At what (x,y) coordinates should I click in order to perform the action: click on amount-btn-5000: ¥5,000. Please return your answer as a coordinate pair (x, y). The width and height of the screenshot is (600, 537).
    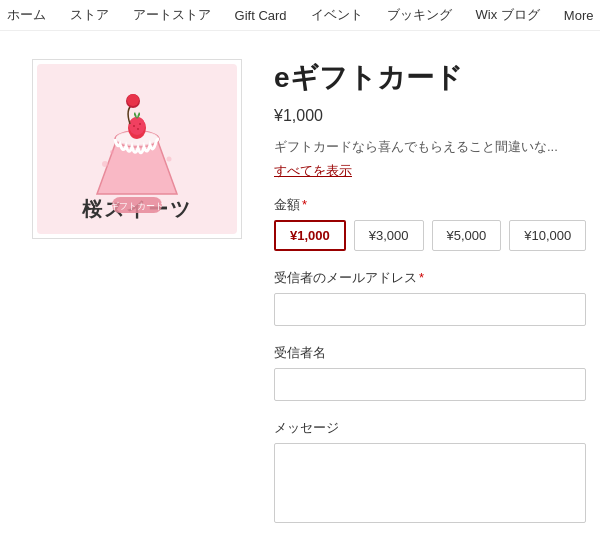
    Looking at the image, I should click on (467, 236).